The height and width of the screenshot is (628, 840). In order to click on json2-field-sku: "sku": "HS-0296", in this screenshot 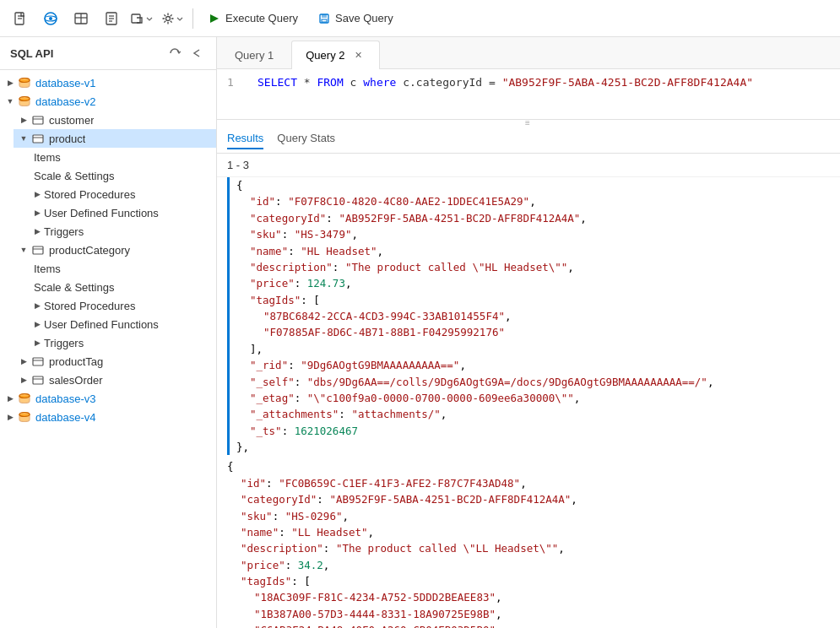, I will do `click(534, 517)`.